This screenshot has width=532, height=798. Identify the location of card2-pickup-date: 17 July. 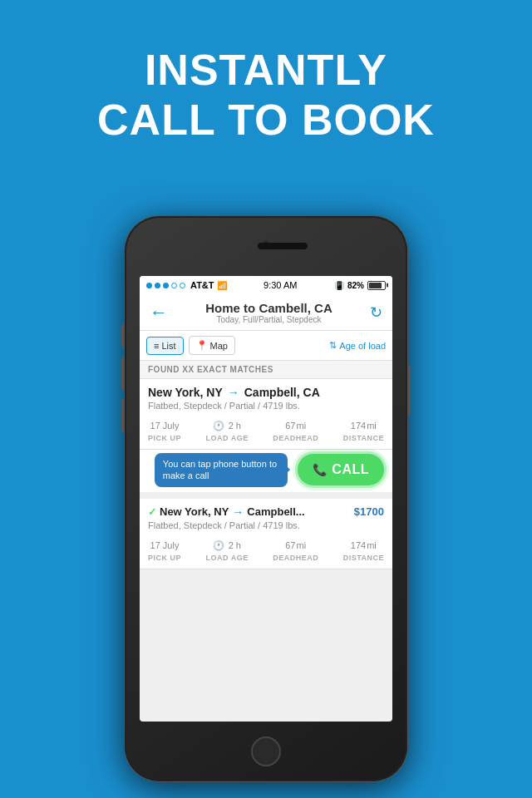
(165, 544).